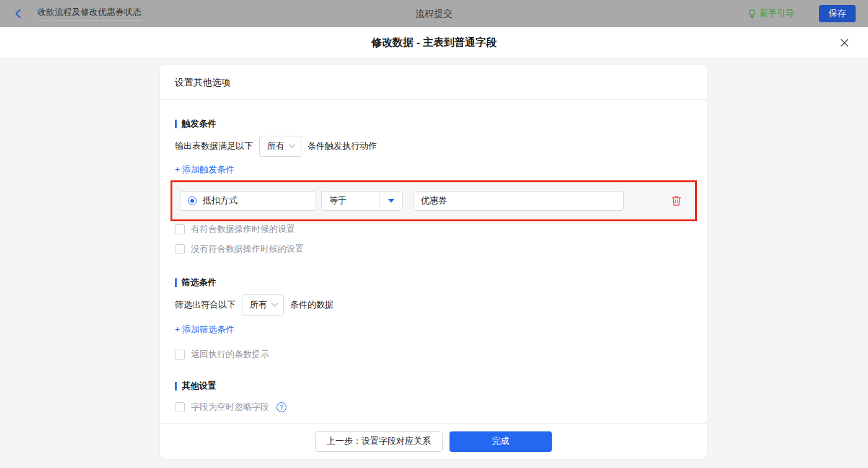 The height and width of the screenshot is (468, 868). I want to click on card-footer: 上一步：设置字段对应关系 完成, so click(433, 441).